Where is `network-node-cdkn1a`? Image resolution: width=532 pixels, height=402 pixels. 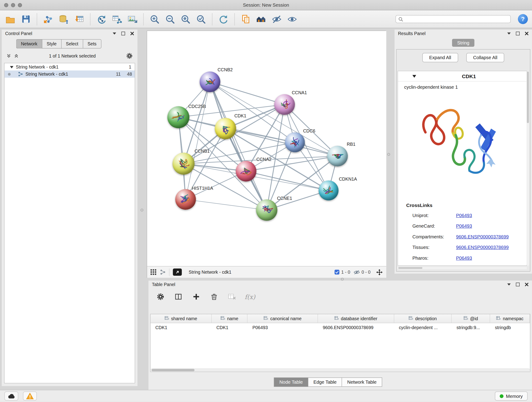 network-node-cdkn1a is located at coordinates (329, 191).